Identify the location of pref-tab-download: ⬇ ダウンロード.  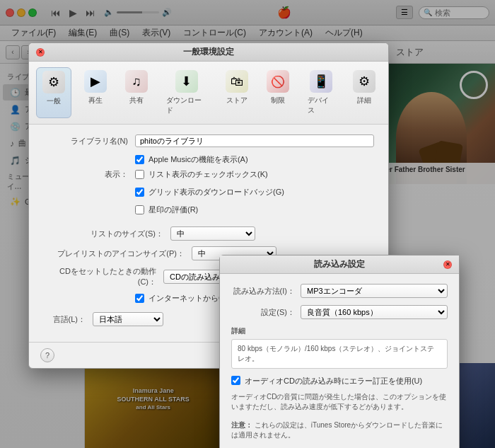
(187, 93).